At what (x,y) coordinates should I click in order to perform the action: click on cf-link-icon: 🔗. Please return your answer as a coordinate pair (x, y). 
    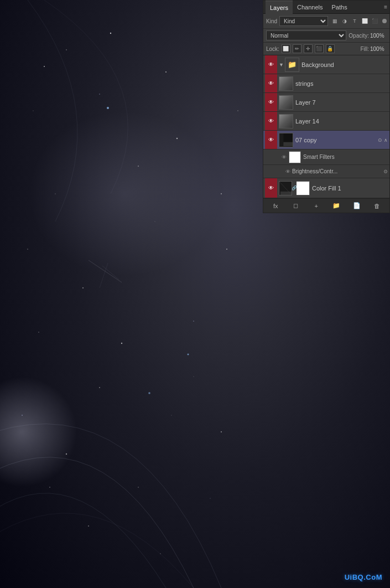
    Looking at the image, I should click on (294, 188).